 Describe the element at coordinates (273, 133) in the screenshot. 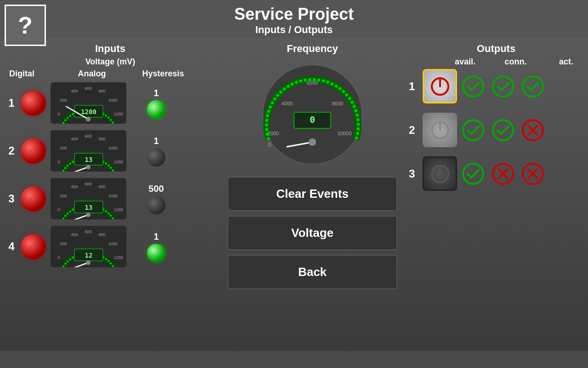

I see `svg-text: 2000` at that location.